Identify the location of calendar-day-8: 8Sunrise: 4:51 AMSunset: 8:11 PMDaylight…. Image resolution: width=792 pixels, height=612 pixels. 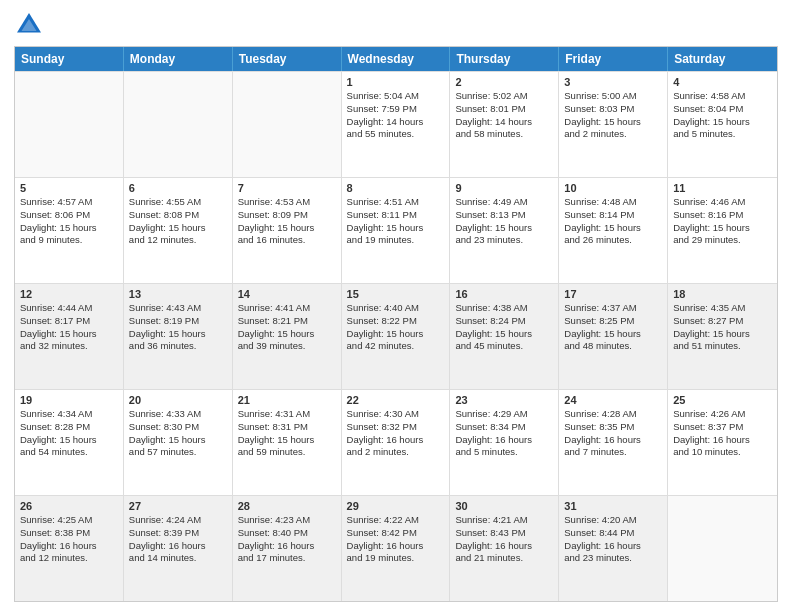
(396, 230).